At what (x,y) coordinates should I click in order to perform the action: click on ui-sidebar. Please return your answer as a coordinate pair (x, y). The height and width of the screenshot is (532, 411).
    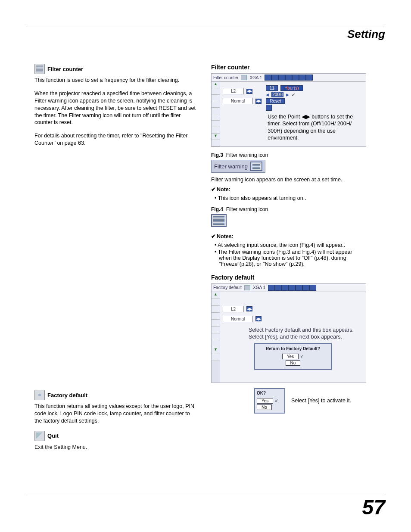
    Looking at the image, I should click on (216, 114).